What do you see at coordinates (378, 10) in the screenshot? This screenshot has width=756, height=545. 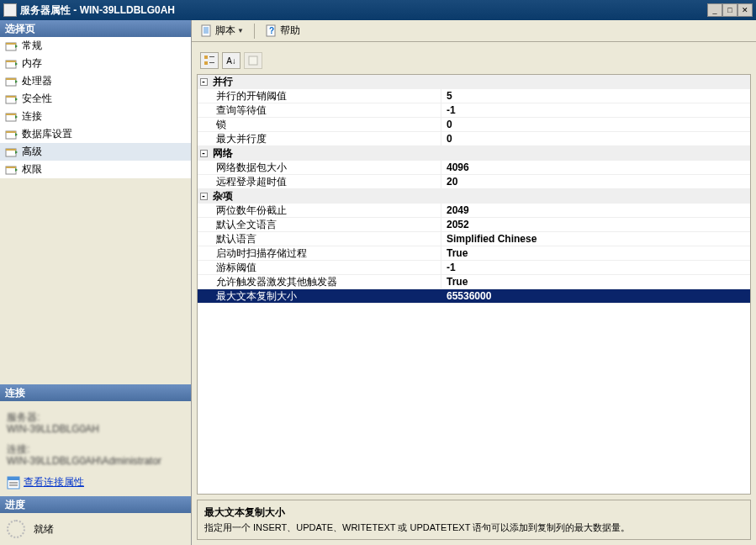 I see `titlebar: 服务器属性 - WIN-39LLDBLG0AH _ □ ✕` at bounding box center [378, 10].